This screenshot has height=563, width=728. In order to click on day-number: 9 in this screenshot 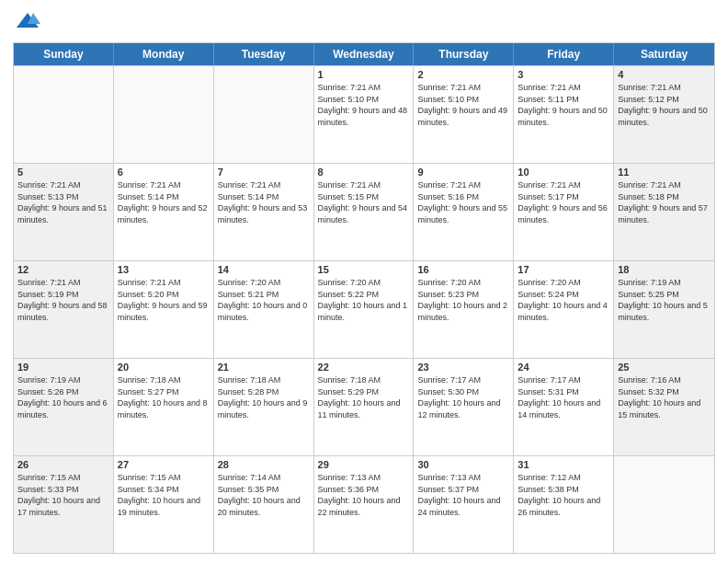, I will do `click(463, 172)`.